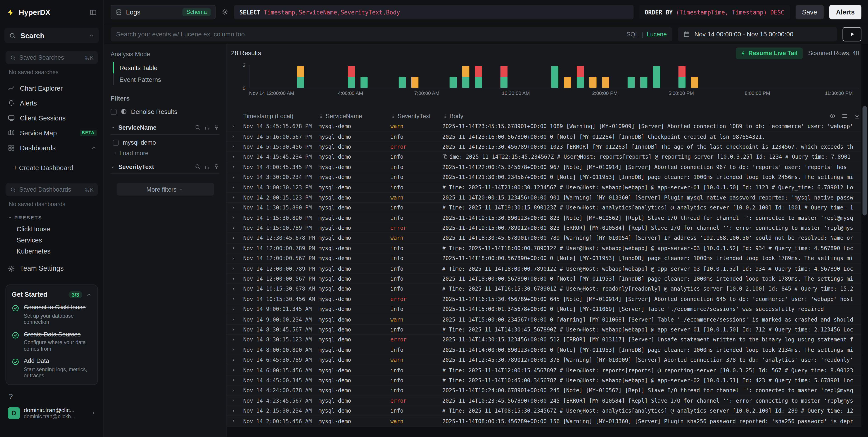 The height and width of the screenshot is (437, 868). Describe the element at coordinates (225, 12) in the screenshot. I see `source-settings-gear-icon` at that location.